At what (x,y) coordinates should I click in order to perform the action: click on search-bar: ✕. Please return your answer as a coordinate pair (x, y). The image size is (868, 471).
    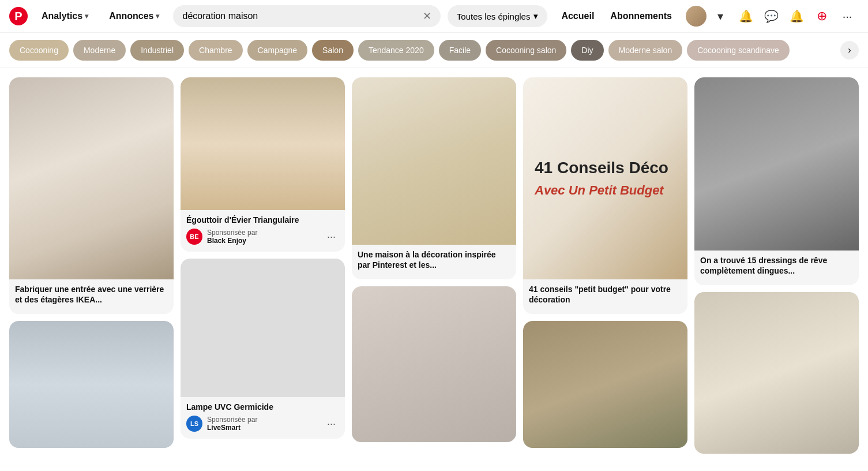
    Looking at the image, I should click on (307, 16).